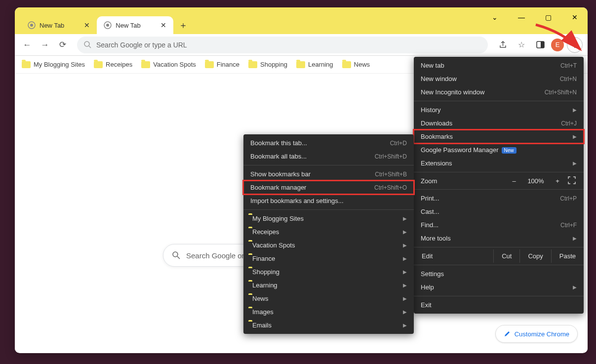  I want to click on forward-button: →, so click(45, 45).